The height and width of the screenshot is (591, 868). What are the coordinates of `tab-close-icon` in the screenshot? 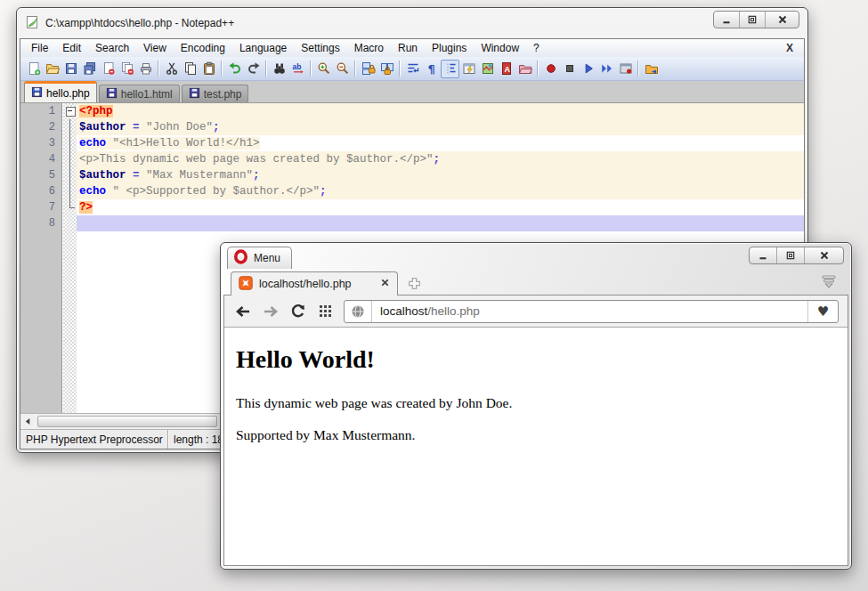 It's located at (385, 284).